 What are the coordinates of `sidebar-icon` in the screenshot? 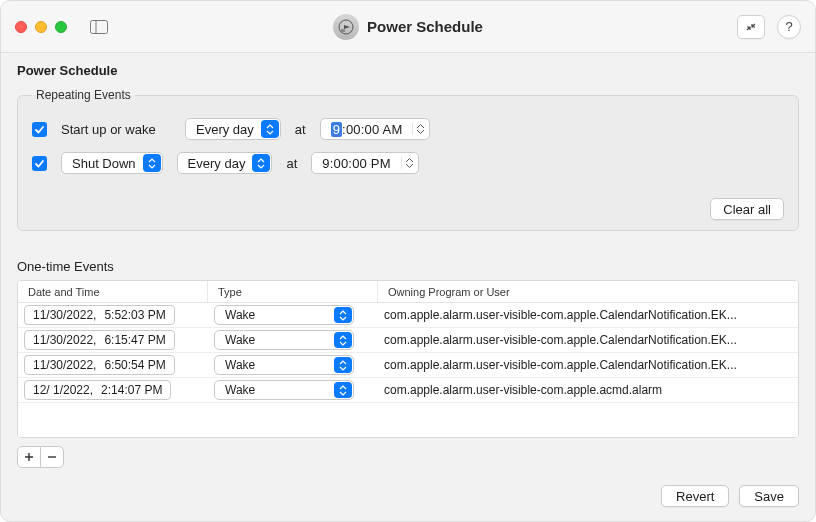 It's located at (99, 27).